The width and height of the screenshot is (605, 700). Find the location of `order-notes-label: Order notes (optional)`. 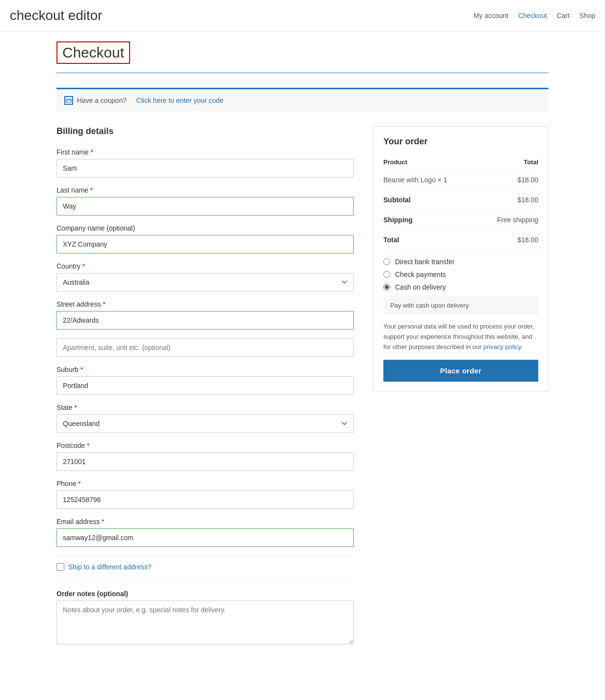

order-notes-label: Order notes (optional) is located at coordinates (205, 594).